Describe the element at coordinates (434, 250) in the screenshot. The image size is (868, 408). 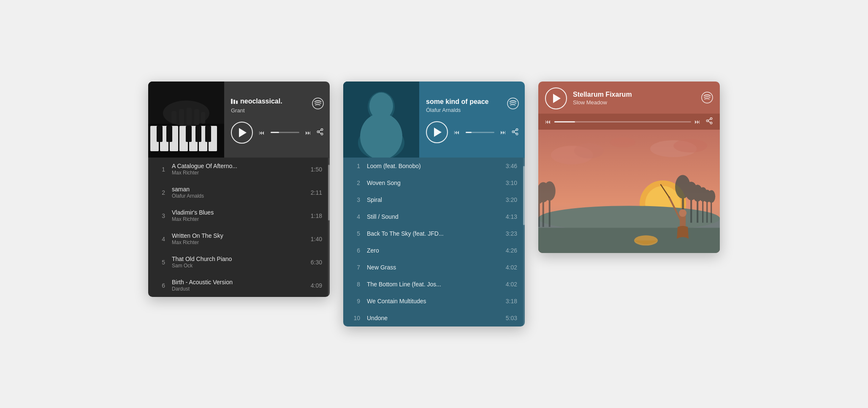
I see `track-row: 6 Zero 4:26` at that location.